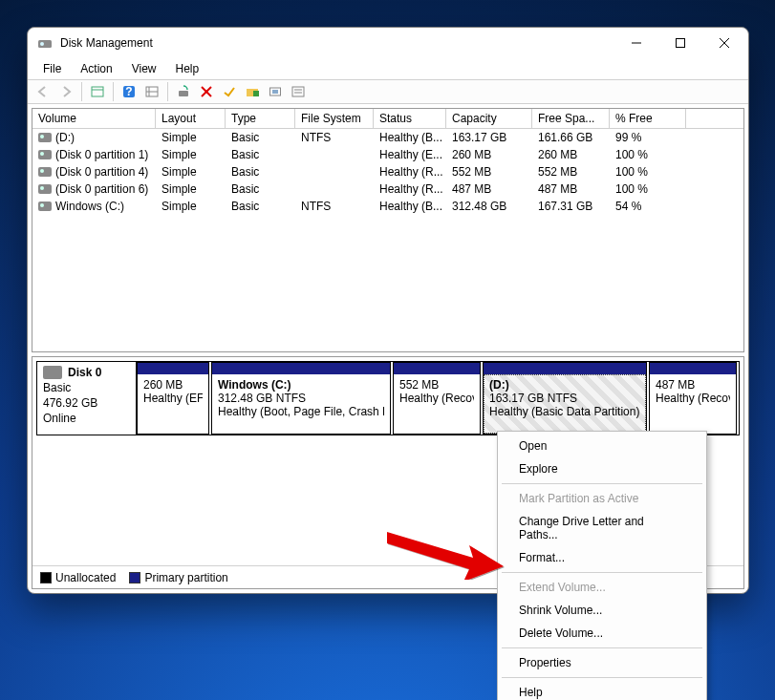 The image size is (775, 700). Describe the element at coordinates (45, 43) in the screenshot. I see `app-icon` at that location.